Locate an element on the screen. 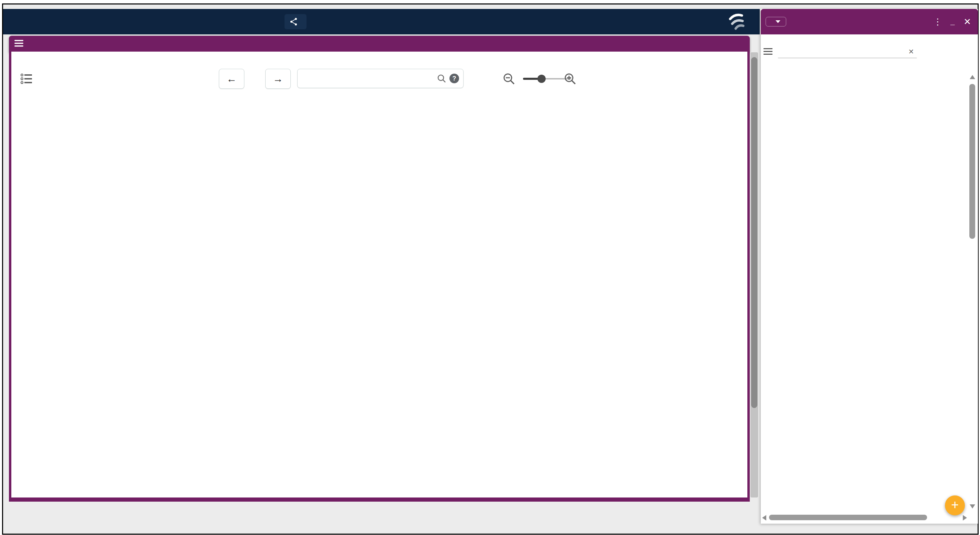  view-scrollbar is located at coordinates (754, 275).